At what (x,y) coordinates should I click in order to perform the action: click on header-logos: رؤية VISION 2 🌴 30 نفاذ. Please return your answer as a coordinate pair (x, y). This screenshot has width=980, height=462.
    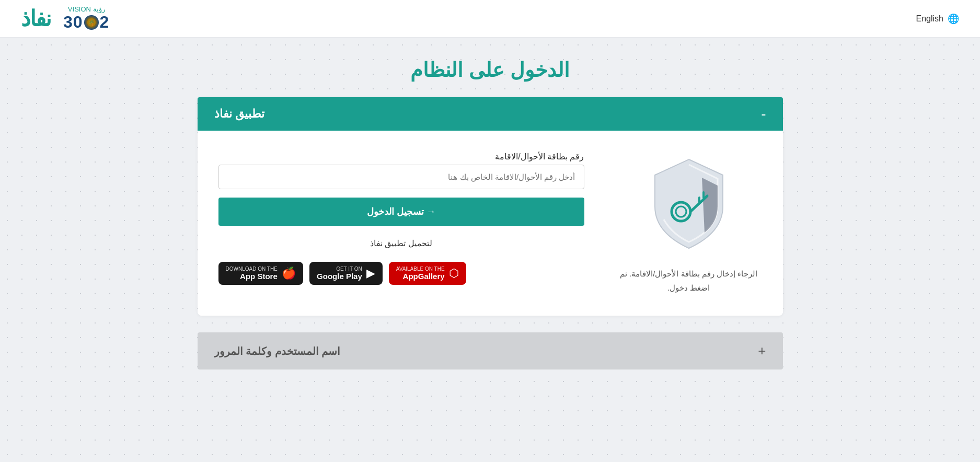
    Looking at the image, I should click on (65, 19).